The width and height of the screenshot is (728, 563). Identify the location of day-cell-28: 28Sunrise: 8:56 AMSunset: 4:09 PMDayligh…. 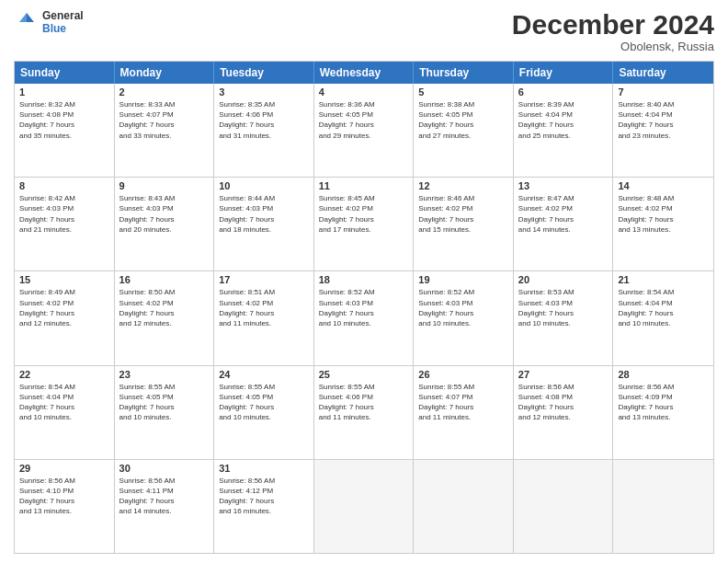
(664, 412).